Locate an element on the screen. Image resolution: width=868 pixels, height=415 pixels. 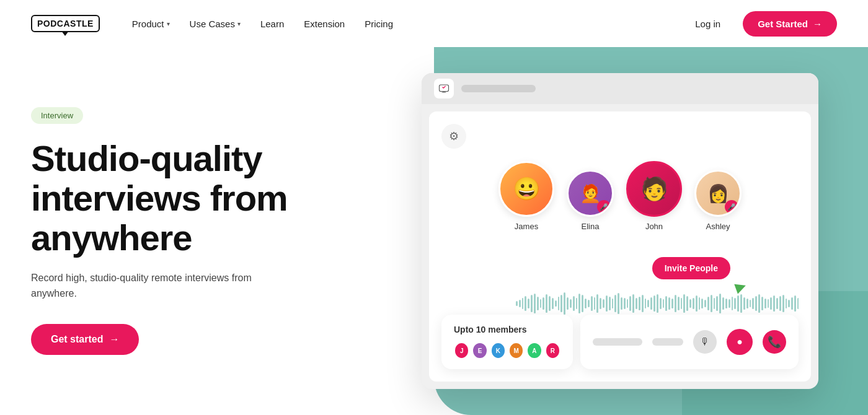
nav-links: Product ▾ Use Cases ▾ Learn Extension Pr… is located at coordinates (405, 24).